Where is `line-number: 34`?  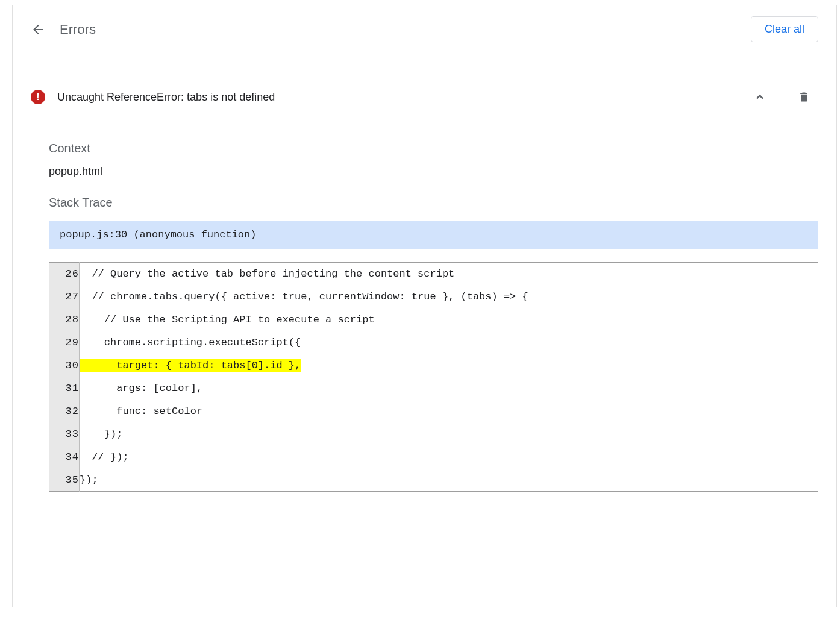
line-number: 34 is located at coordinates (64, 457).